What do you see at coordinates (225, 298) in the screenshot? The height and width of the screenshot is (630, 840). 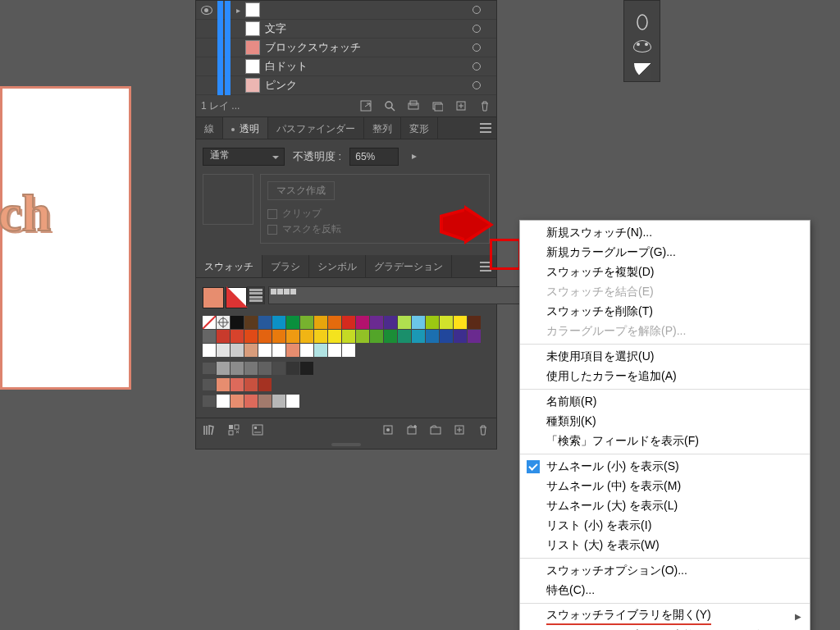 I see `current-swatch` at bounding box center [225, 298].